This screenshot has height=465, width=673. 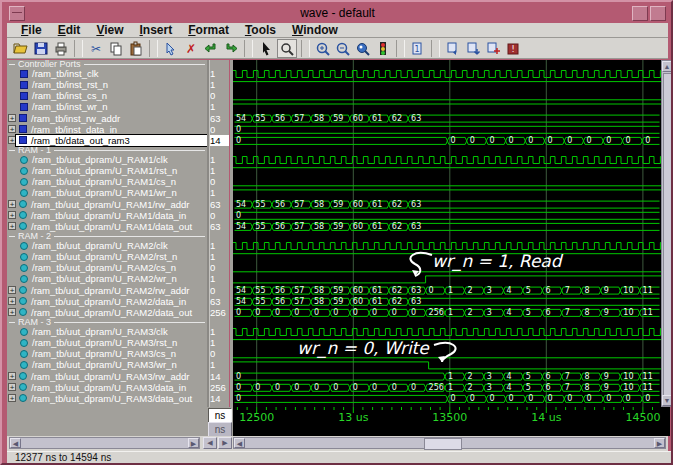 What do you see at coordinates (642, 416) in the screenshot?
I see `svg-text: 14500` at bounding box center [642, 416].